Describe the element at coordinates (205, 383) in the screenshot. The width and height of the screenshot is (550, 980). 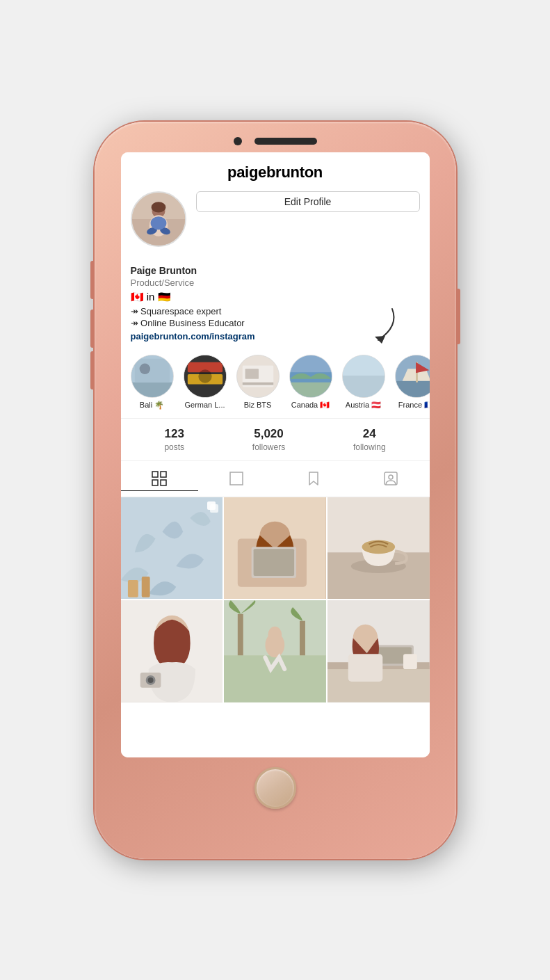
I see `highlight-german: German L...` at that location.